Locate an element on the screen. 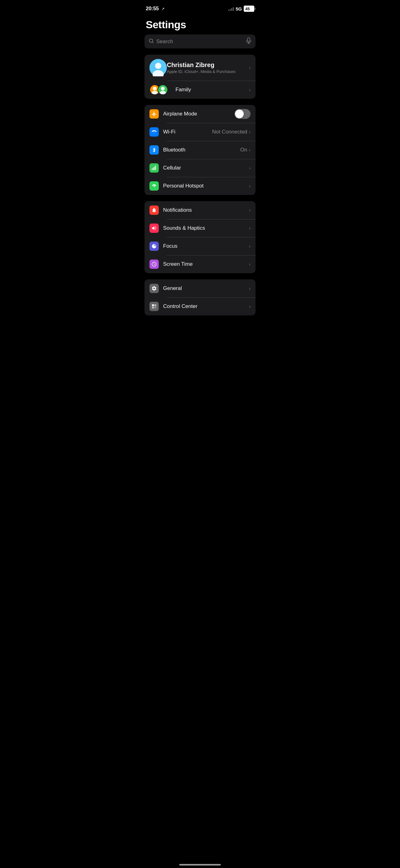 This screenshot has width=400, height=868. airplane-mode-icon is located at coordinates (154, 114).